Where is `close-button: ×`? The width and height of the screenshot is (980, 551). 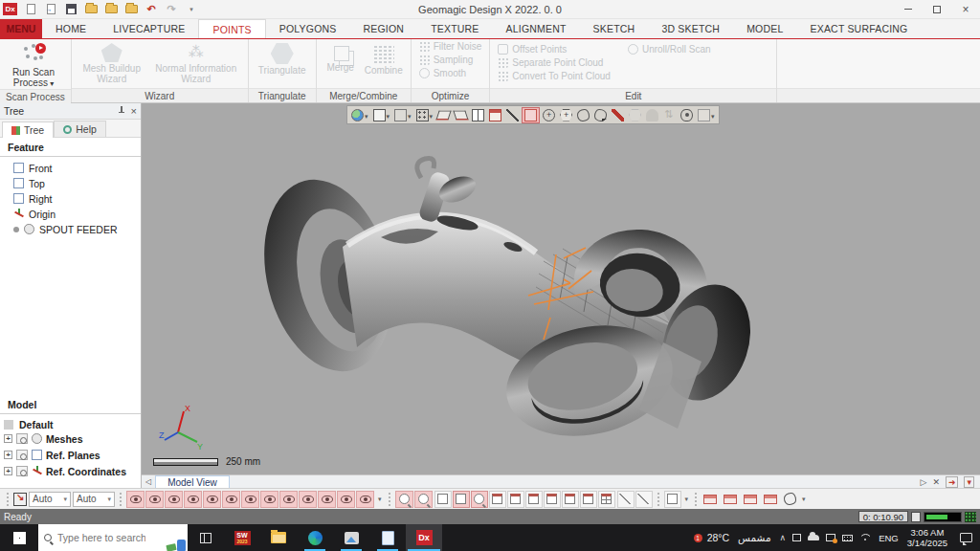
close-button: × is located at coordinates (966, 10).